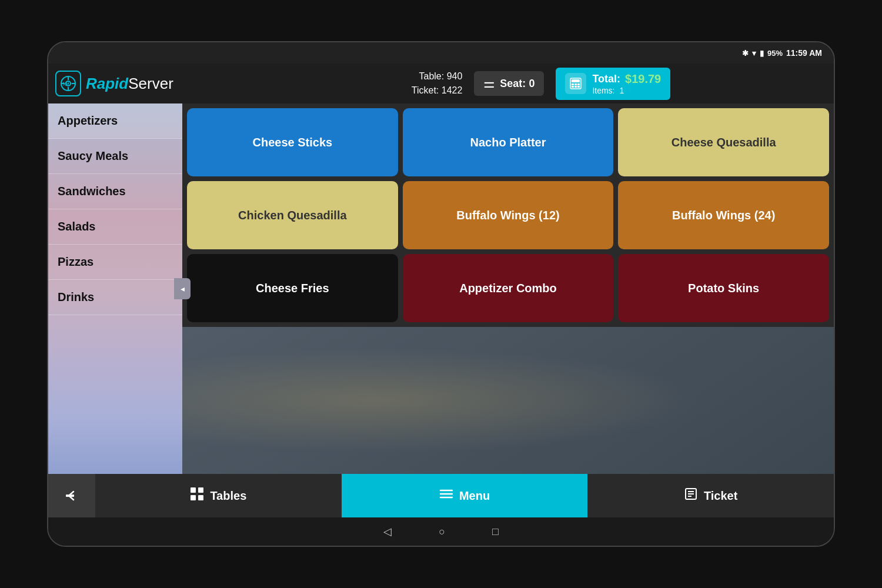  I want to click on android-nav: ◁ ○ □, so click(441, 532).